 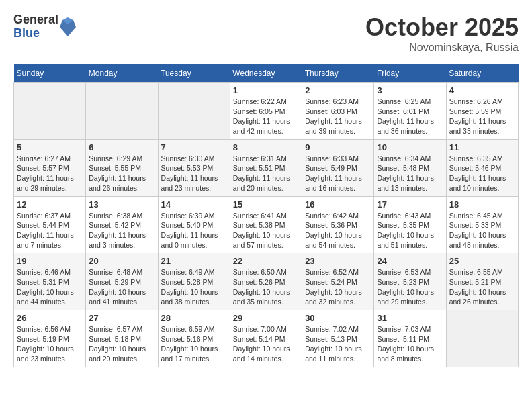 What do you see at coordinates (50, 318) in the screenshot?
I see `day-number: 26` at bounding box center [50, 318].